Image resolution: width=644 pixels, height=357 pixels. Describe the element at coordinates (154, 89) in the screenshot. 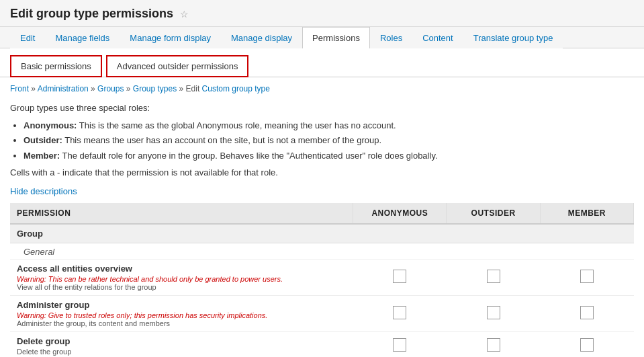

I see `breadcrumb-group-types: Group types` at that location.